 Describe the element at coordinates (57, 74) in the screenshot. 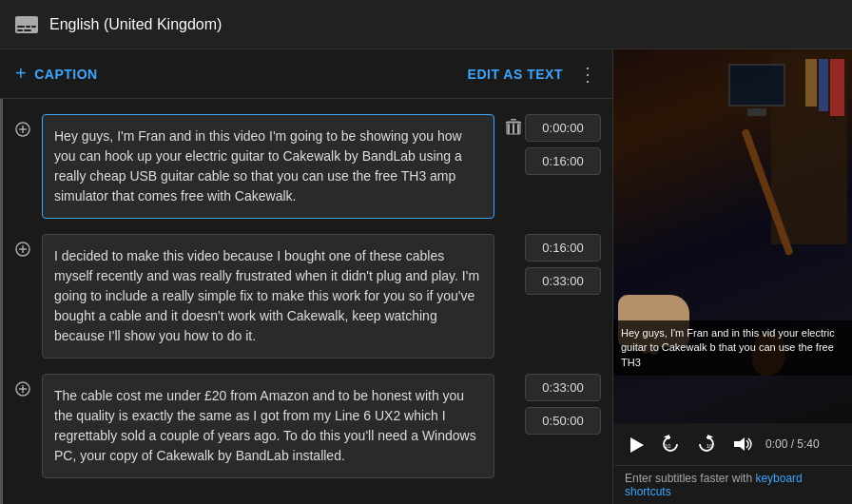

I see `add-caption-button: + CAPTION` at that location.